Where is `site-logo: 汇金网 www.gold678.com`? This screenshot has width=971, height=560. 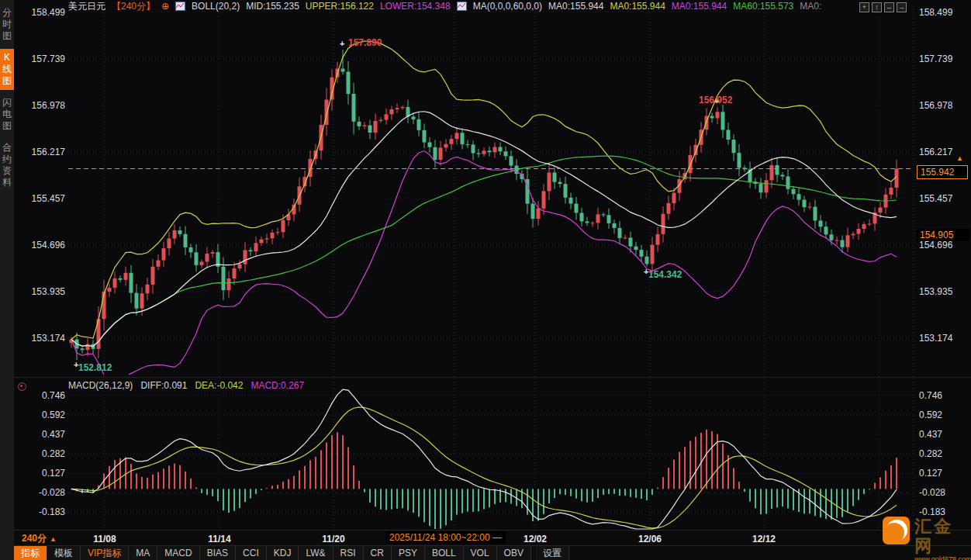 site-logo: 汇金网 www.gold678.com is located at coordinates (927, 538).